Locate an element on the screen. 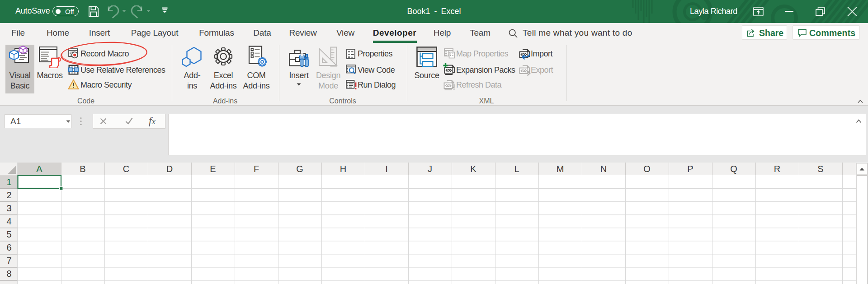 Image resolution: width=868 pixels, height=284 pixels. svg-text: P is located at coordinates (690, 169).